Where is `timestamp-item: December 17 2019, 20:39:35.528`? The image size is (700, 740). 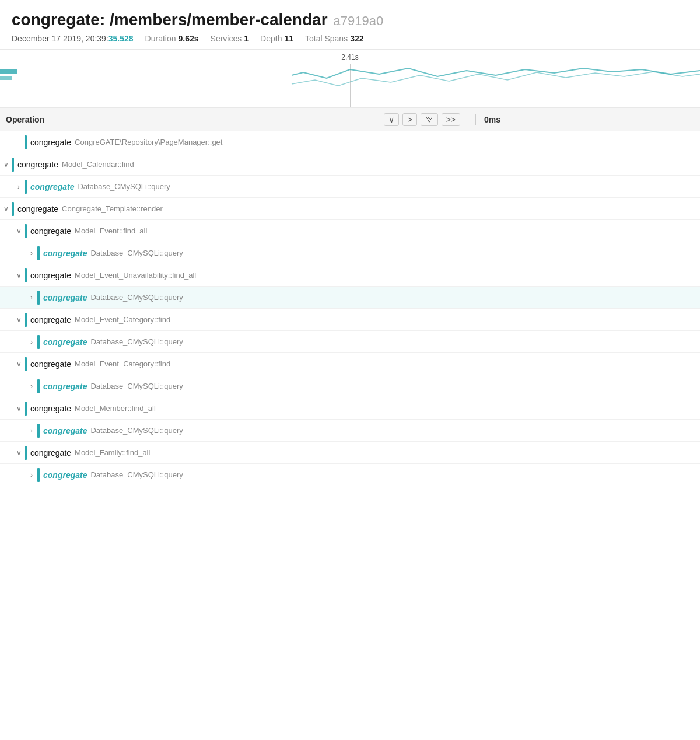
timestamp-item: December 17 2019, 20:39:35.528 is located at coordinates (78, 39).